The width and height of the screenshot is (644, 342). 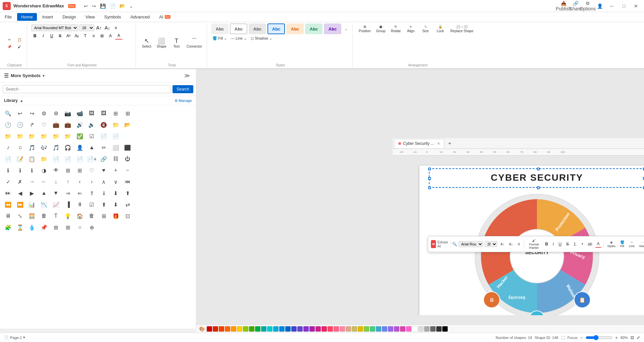 What do you see at coordinates (80, 227) in the screenshot?
I see `symbol-circle: ○` at bounding box center [80, 227].